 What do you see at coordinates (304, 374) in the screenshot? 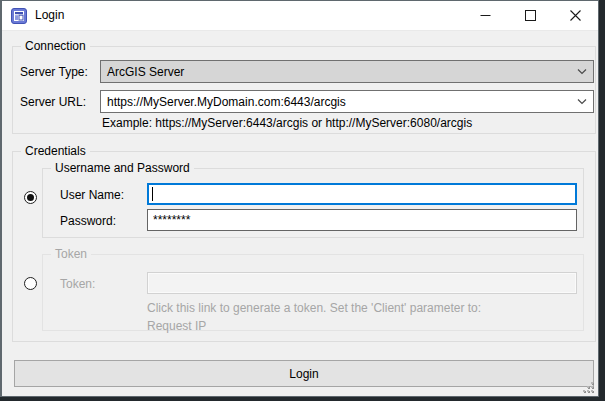
I see `login-button: Login` at bounding box center [304, 374].